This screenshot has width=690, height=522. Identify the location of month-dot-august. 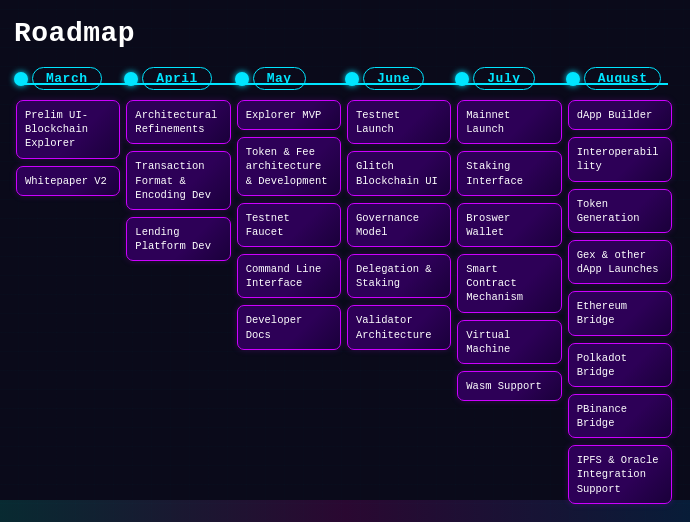
(573, 79).